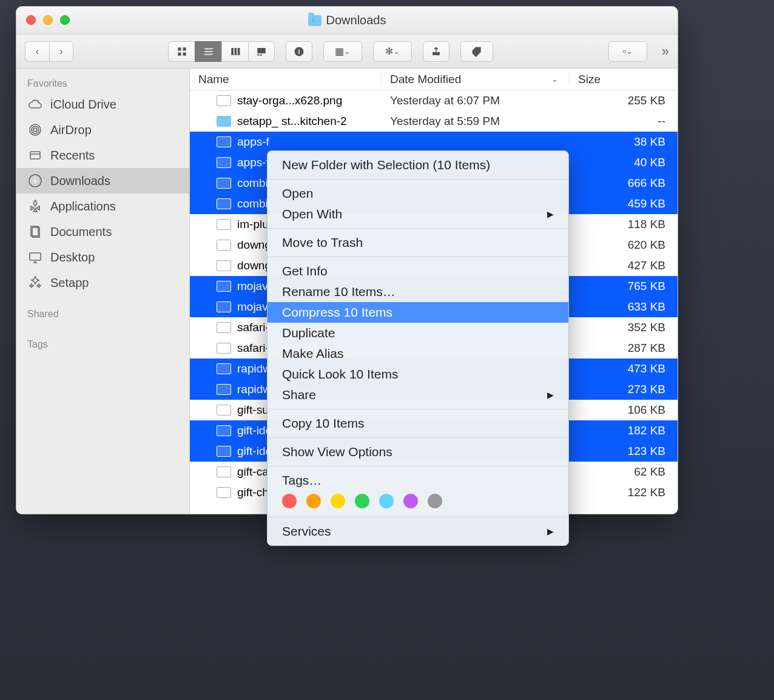  What do you see at coordinates (81, 232) in the screenshot?
I see `sidebar-item-label: Documents` at bounding box center [81, 232].